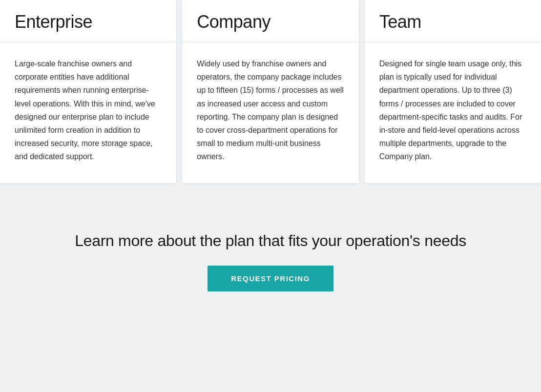  What do you see at coordinates (88, 113) in the screenshot?
I see `card-body-enterprise: Large-scale franchise owners and corpora…` at bounding box center [88, 113].